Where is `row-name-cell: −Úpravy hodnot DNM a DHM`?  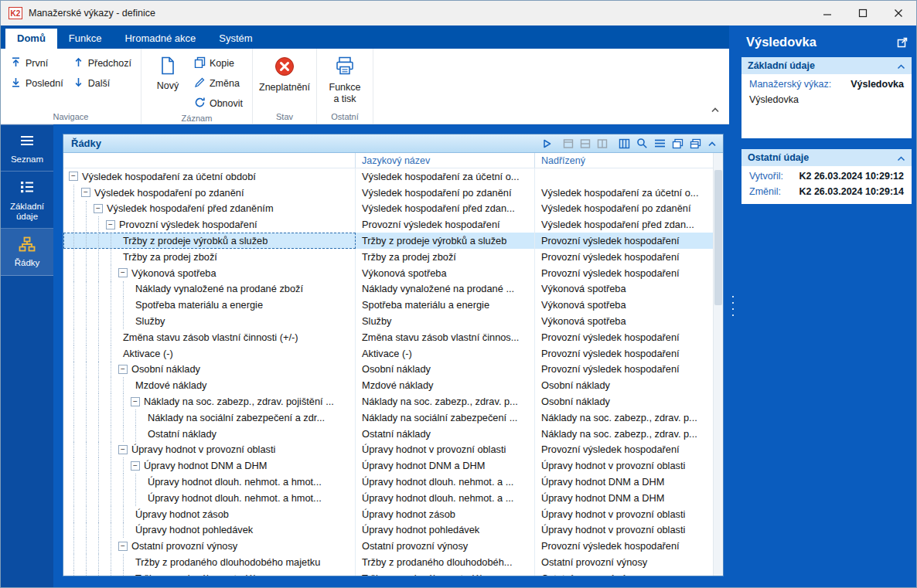 row-name-cell: −Úpravy hodnot DNM a DHM is located at coordinates (210, 465).